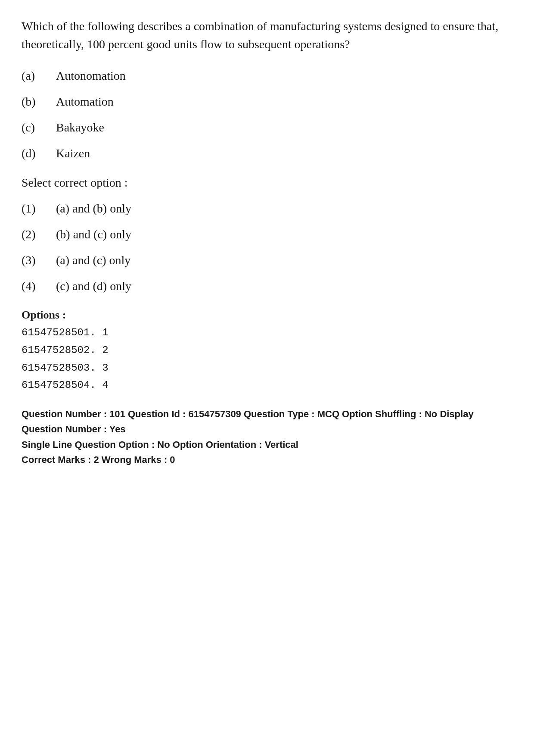 The height and width of the screenshot is (756, 534). Describe the element at coordinates (267, 35) in the screenshot. I see `question-text: Which of the following describes a combi…` at that location.